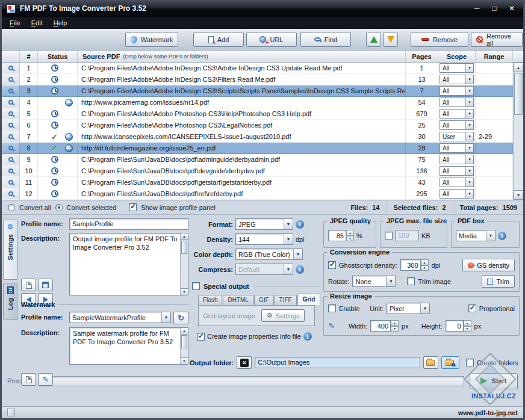 The width and height of the screenshot is (525, 420). What do you see at coordinates (407, 236) in the screenshot?
I see `jpeg-max-size-input: 100` at bounding box center [407, 236].